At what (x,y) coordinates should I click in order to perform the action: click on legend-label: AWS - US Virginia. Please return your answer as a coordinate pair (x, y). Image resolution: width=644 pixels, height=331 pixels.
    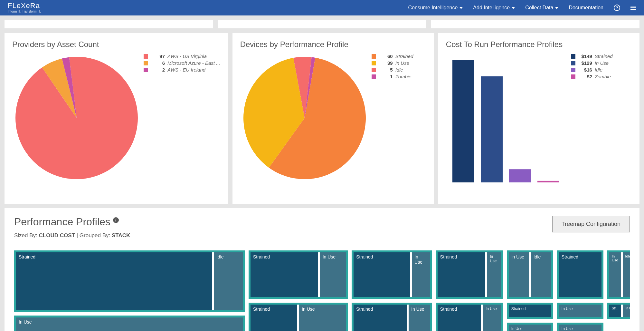
    Looking at the image, I should click on (187, 56).